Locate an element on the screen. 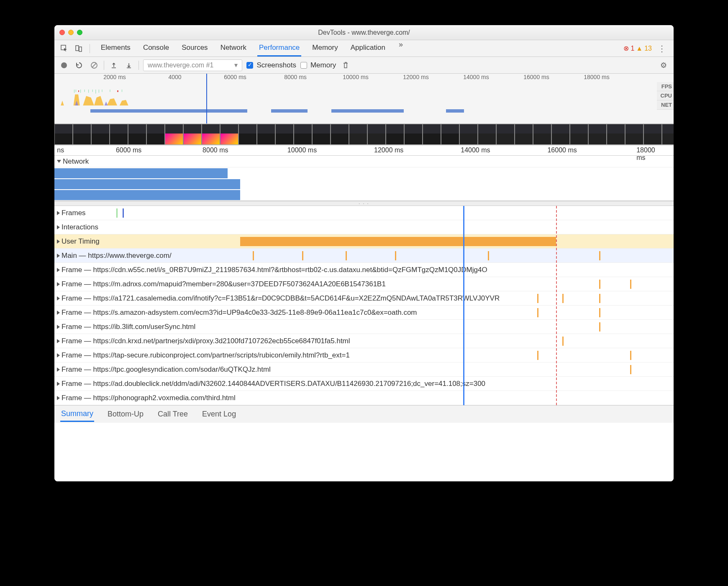 Image resolution: width=728 pixels, height=586 pixels. tab-bottom-up: Bottom-Up is located at coordinates (126, 414).